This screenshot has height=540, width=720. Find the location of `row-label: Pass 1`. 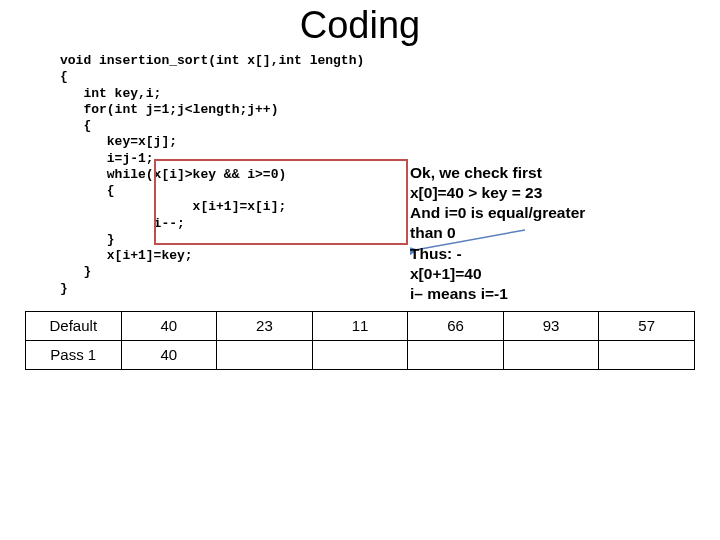

row-label: Pass 1 is located at coordinates (74, 354).